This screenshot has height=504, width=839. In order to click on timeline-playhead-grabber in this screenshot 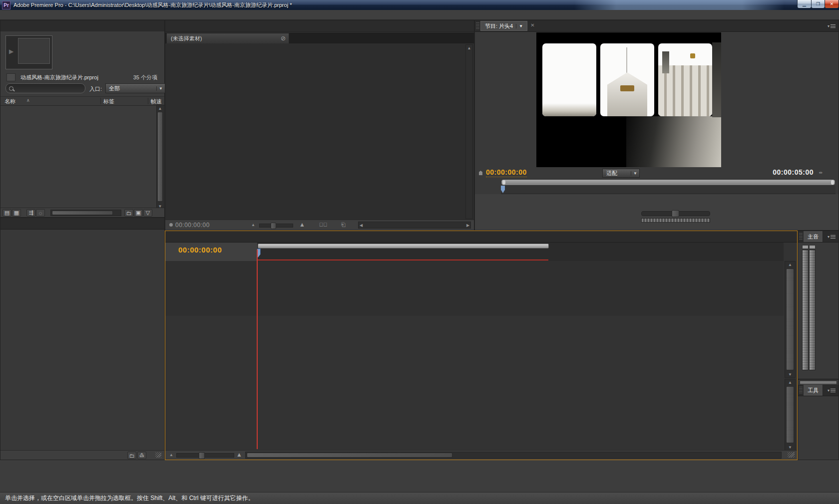, I will do `click(259, 253)`.